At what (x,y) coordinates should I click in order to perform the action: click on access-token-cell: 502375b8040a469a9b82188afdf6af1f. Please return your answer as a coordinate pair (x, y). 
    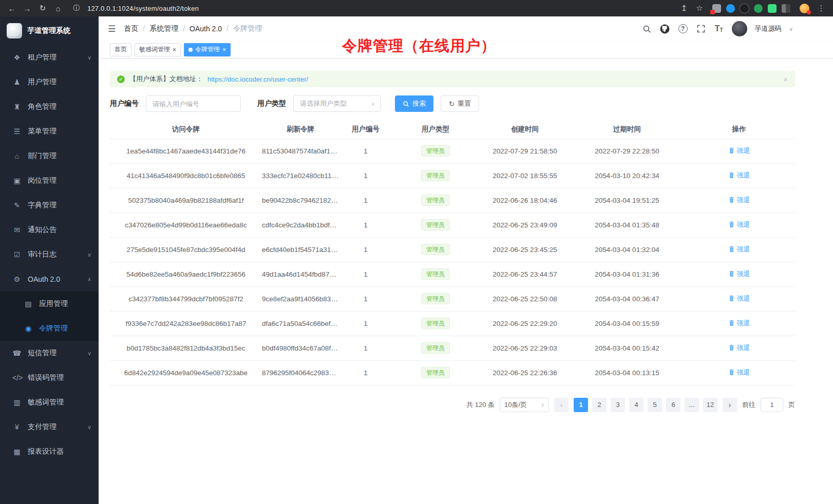
    Looking at the image, I should click on (186, 200).